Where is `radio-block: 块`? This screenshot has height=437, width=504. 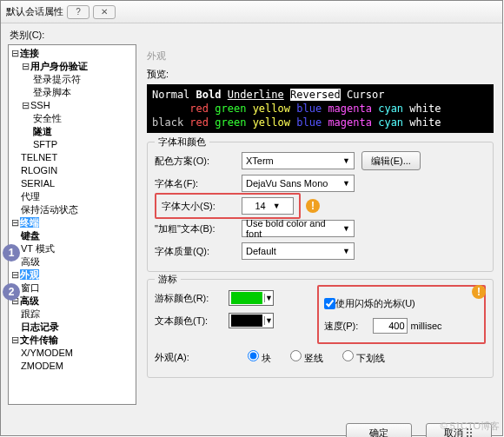 radio-block: 块 is located at coordinates (259, 358).